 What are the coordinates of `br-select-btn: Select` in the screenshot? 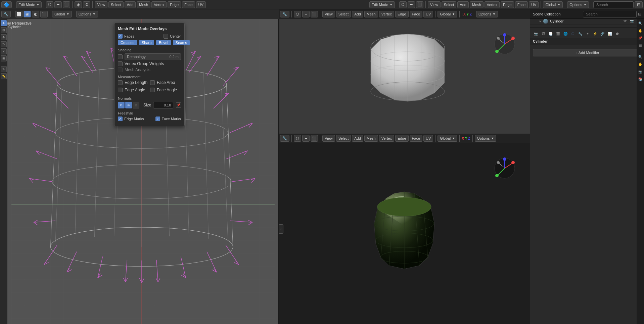 It's located at (344, 138).